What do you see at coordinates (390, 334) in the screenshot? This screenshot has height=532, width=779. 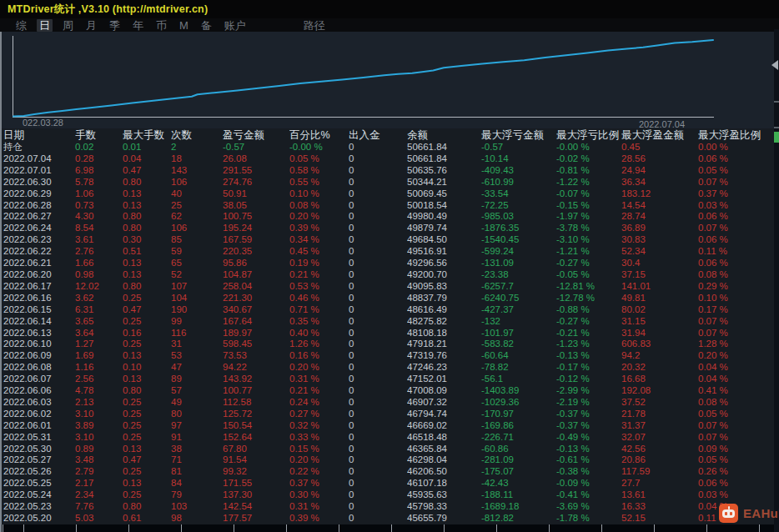 I see `table-row: 2022.06.133.640.16116189.970.40 %048108.…` at bounding box center [390, 334].